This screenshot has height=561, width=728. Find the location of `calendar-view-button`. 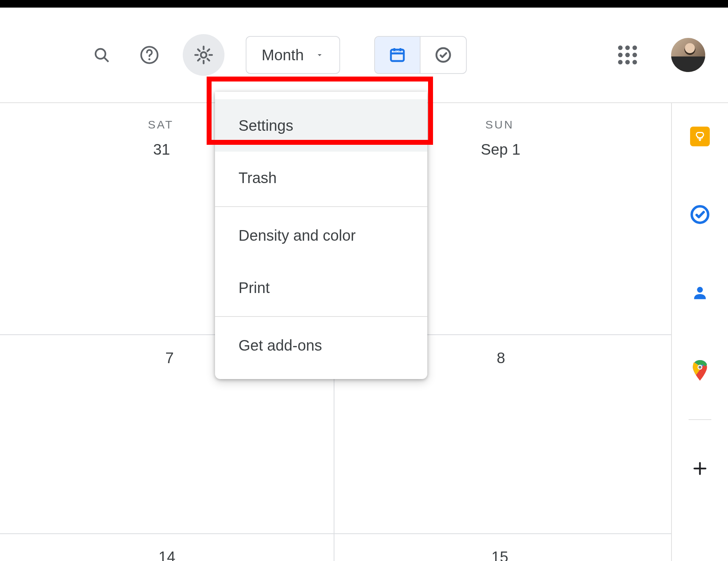

calendar-view-button is located at coordinates (398, 55).